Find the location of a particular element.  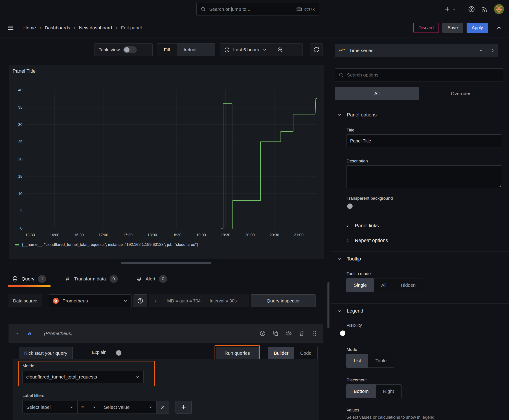

discard-button: Discard is located at coordinates (426, 28).